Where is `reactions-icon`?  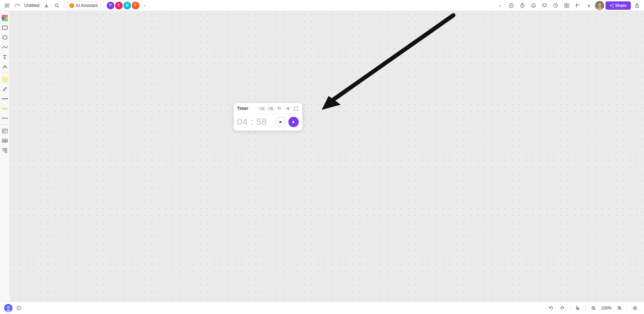
reactions-icon is located at coordinates (533, 6).